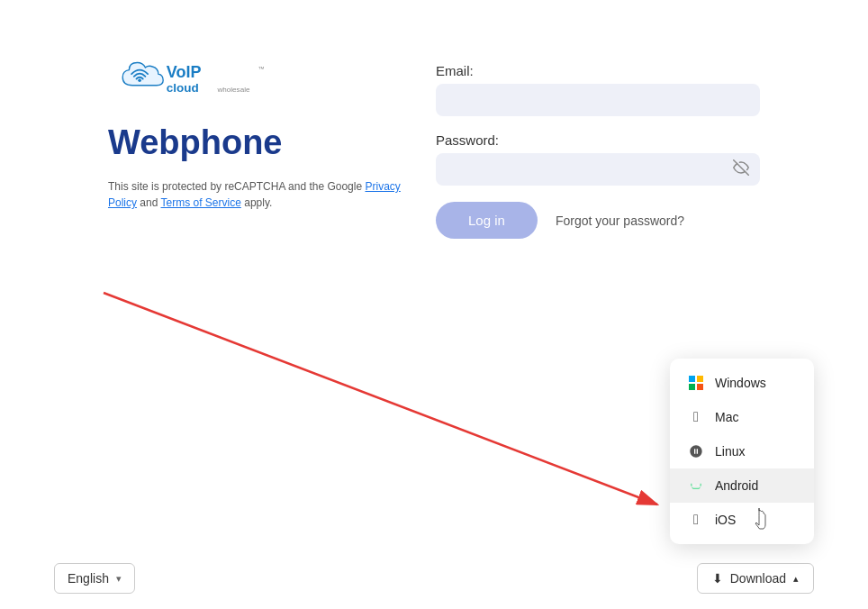  What do you see at coordinates (236, 186) in the screenshot?
I see `recaptcha-text-before: This site is protected by reCAPTCHA and …` at bounding box center [236, 186].